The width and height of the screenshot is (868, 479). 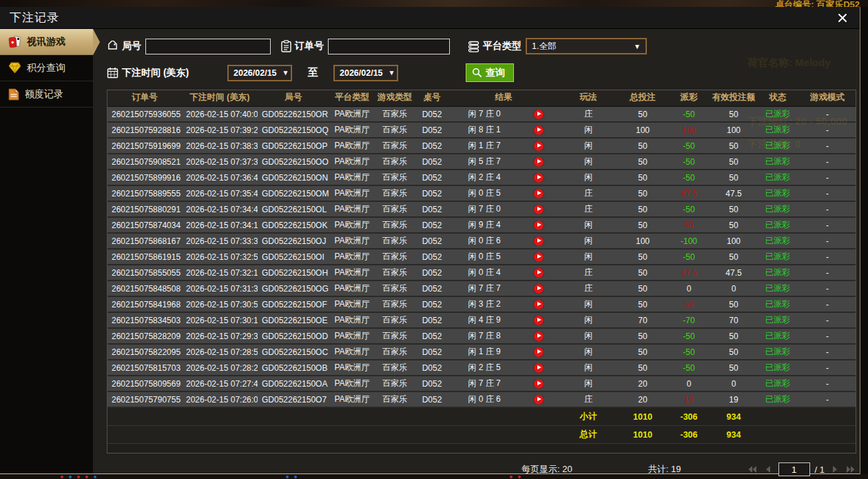 What do you see at coordinates (544, 47) in the screenshot?
I see `platform-selected-value: 1.全部` at bounding box center [544, 47].